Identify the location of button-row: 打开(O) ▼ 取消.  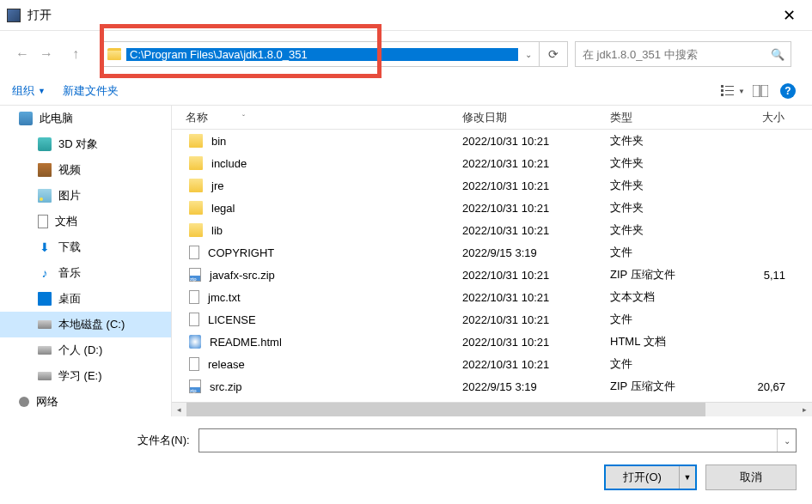
(467, 477).